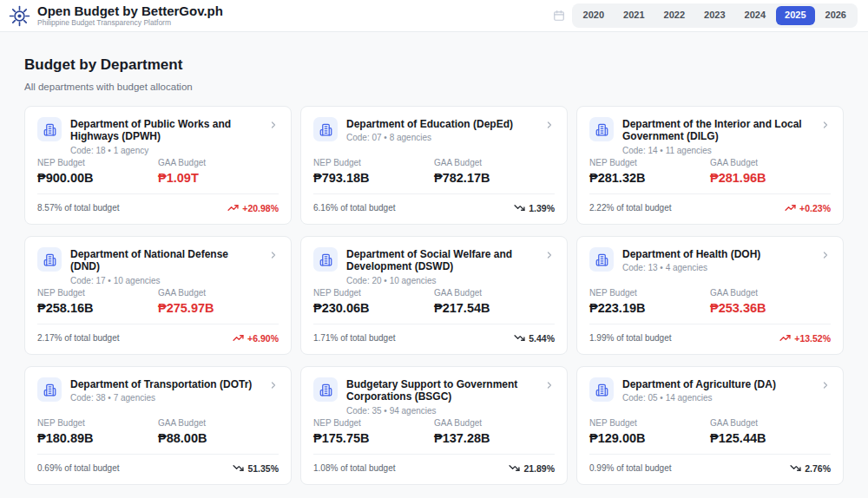 This screenshot has width=868, height=498. Describe the element at coordinates (219, 308) in the screenshot. I see `gaa-budget-value: ₱275.97B` at that location.